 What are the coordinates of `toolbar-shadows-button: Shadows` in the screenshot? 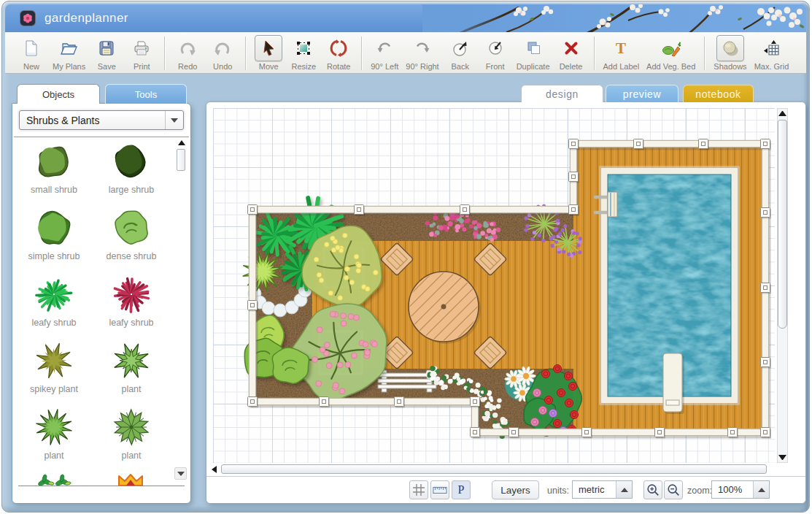 It's located at (730, 53).